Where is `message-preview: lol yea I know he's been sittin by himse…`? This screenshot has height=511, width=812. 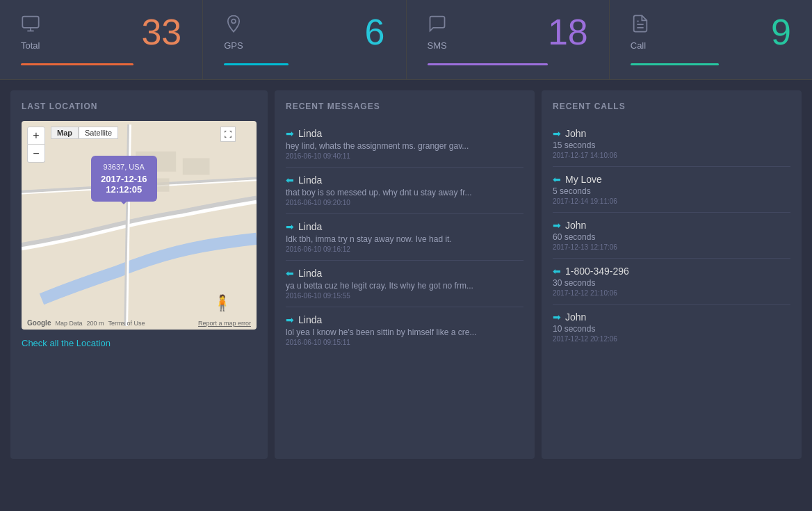
message-preview: lol yea I know he's been sittin by himse… is located at coordinates (405, 332).